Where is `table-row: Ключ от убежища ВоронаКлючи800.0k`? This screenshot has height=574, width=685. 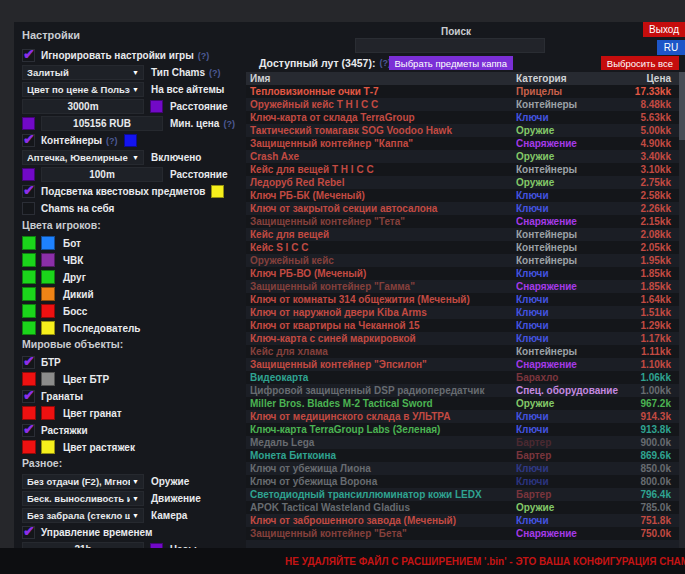 table-row: Ключ от убежища ВоронаКлючи800.0k is located at coordinates (466, 482).